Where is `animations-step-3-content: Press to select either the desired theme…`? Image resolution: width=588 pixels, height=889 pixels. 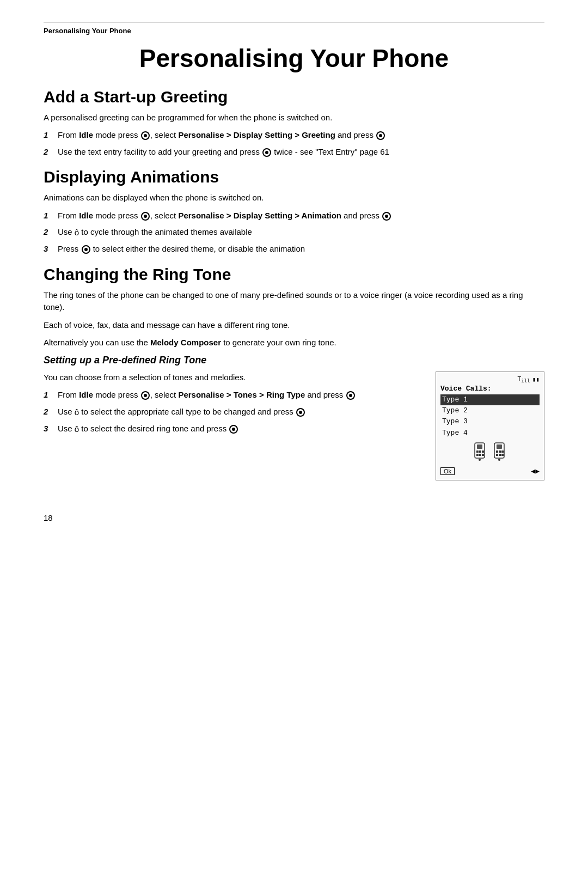
animations-step-3-content: Press to select either the desired theme… is located at coordinates (301, 249).